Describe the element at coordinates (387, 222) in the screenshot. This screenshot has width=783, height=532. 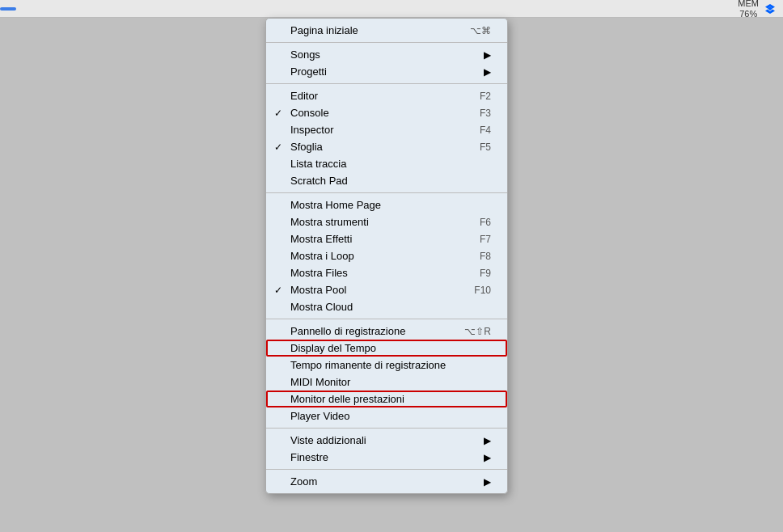
I see `menu-item-mostra-strumenti: Mostra strumentiF6` at that location.